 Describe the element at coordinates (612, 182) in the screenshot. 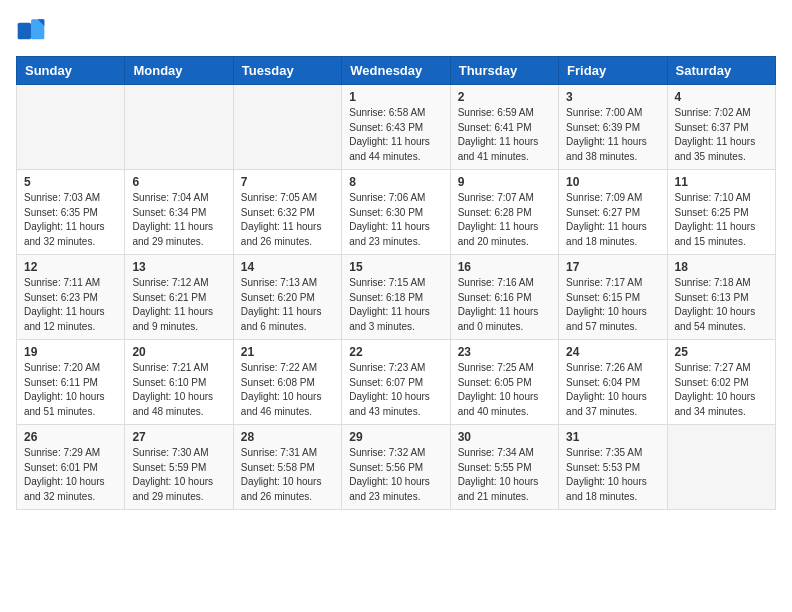

I see `day-number: 10` at that location.